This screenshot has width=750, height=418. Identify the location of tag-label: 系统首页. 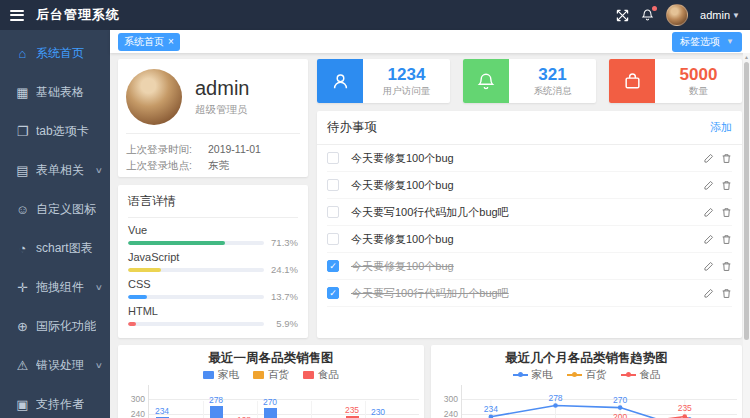
(144, 42).